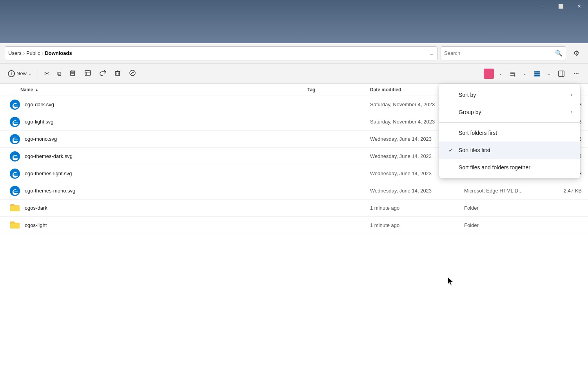 The image size is (588, 392). Describe the element at coordinates (294, 225) in the screenshot. I see `table-row: logos-light 1 minute ago Folder` at that location.